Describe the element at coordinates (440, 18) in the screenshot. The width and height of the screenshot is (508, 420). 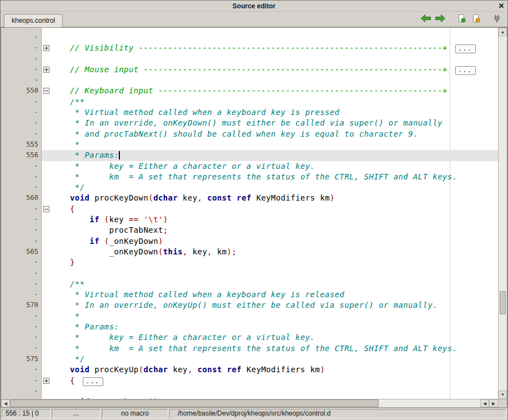
I see `nav-forward-button` at that location.